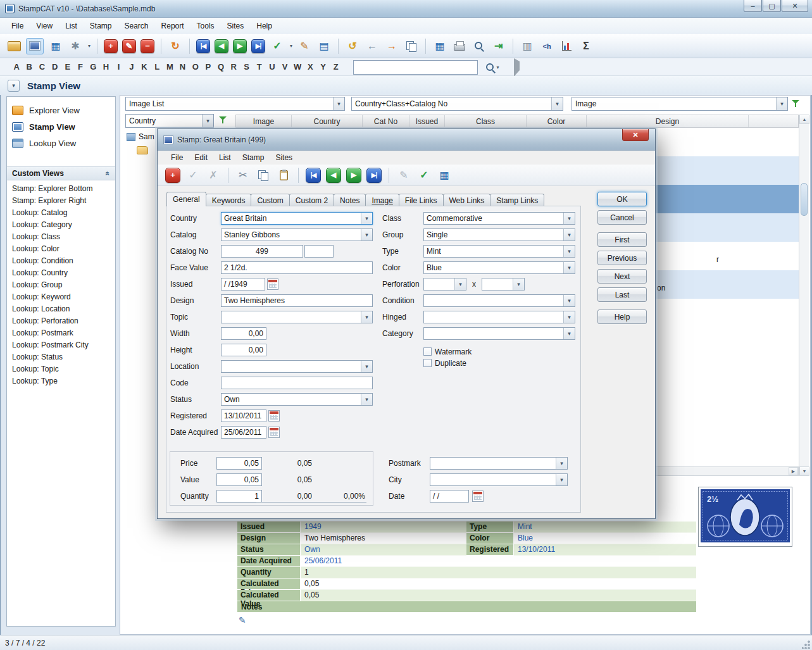 Image resolution: width=812 pixels, height=650 pixels. I want to click on dialog-tab: Web Links, so click(467, 200).